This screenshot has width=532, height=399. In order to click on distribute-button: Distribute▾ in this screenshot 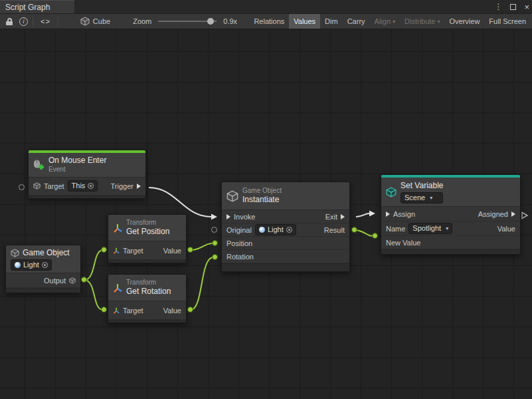, I will do `click(422, 21)`.